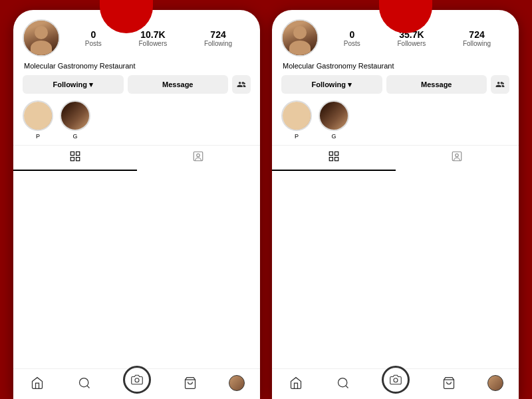 The height and width of the screenshot is (399, 532). Describe the element at coordinates (93, 44) in the screenshot. I see `posts-label-left: Posts` at that location.